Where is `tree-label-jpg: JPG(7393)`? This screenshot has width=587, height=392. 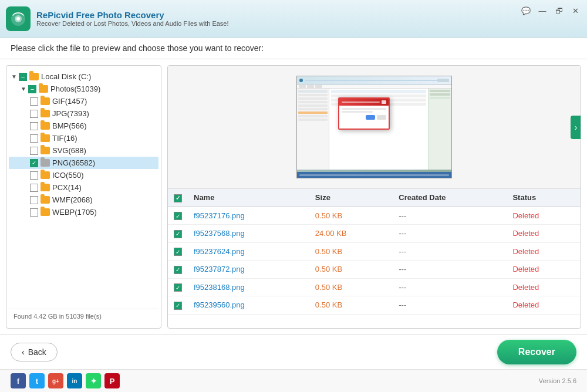
tree-label-jpg: JPG(7393) is located at coordinates (70, 114).